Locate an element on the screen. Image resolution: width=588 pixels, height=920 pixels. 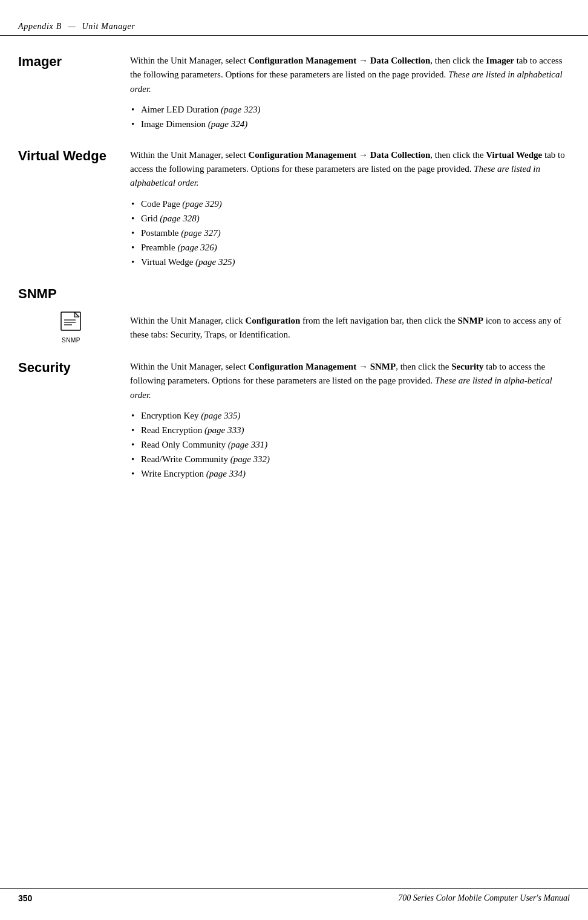
imager-bullet-list: Aimer LED Duration (page 323) Image Dime… is located at coordinates (350, 117).